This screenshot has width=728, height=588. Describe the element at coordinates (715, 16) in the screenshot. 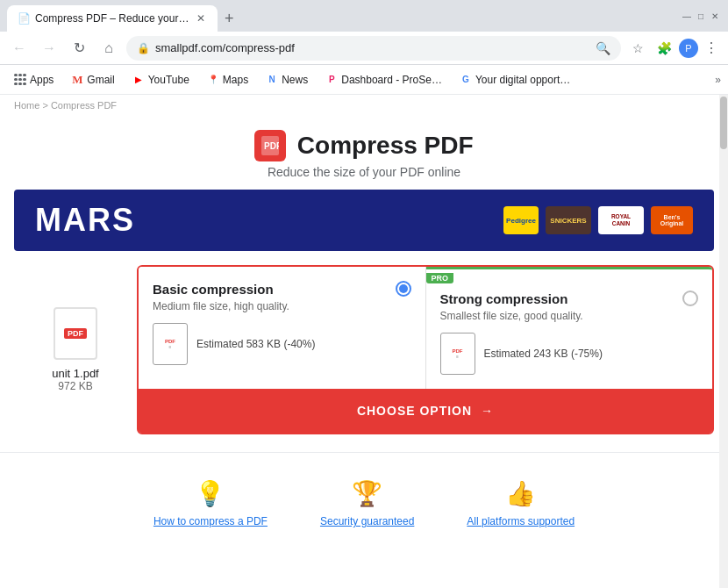

I see `close-button: ✕` at that location.